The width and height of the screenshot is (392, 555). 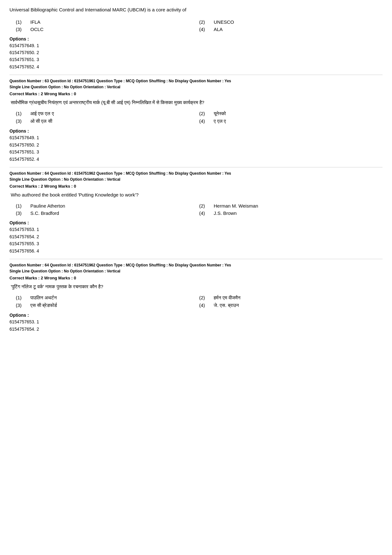 What do you see at coordinates (196, 173) in the screenshot?
I see `q64-en-meta-line1: Question Number : 64 Question Id : 61547…` at bounding box center [196, 173].